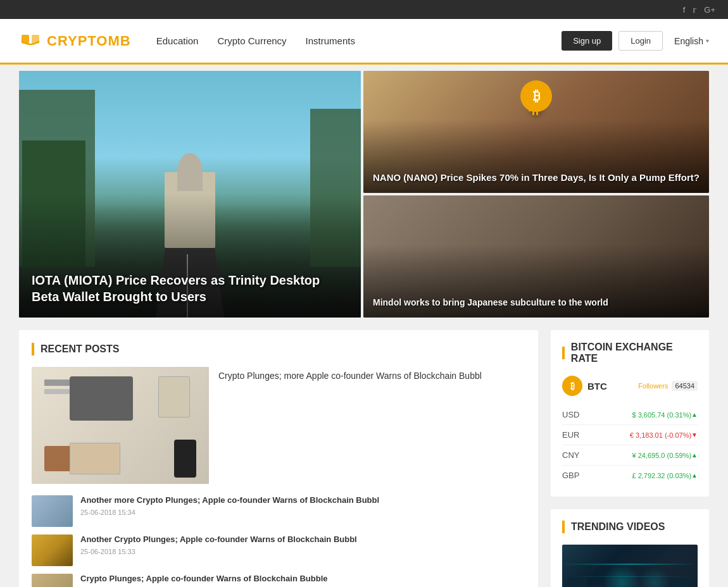 This screenshot has height=587, width=728. Describe the element at coordinates (630, 353) in the screenshot. I see `bitcoin-rate-title: BITCOIN EXCHANGE RATE` at that location.